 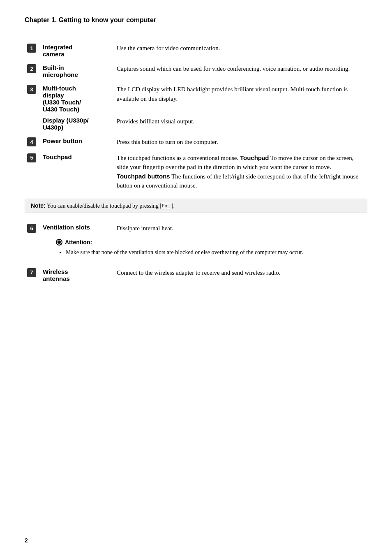 What do you see at coordinates (241, 71) in the screenshot?
I see `item-desc-2: Captures sound which can be used for vid…` at bounding box center [241, 71].